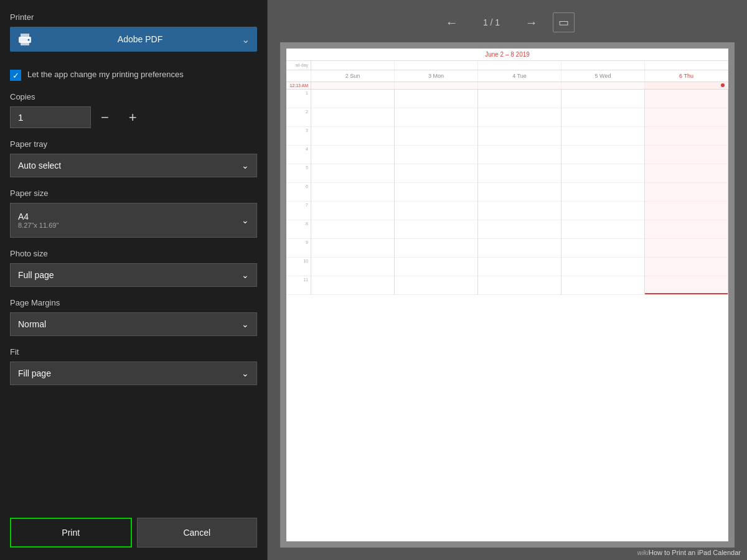 The width and height of the screenshot is (747, 560). I want to click on days-header: 2 Sun 3 Mon 4 Tue 5 Wed 6 Thu, so click(507, 76).